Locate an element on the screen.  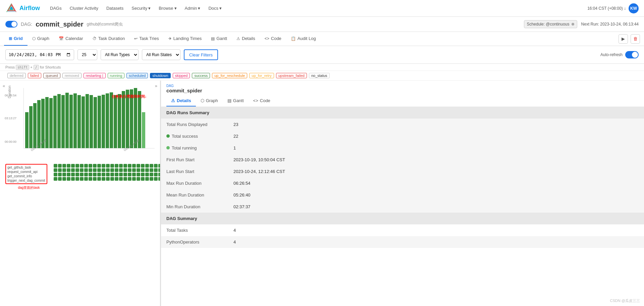
status-no-status: no_status is located at coordinates (319, 76).